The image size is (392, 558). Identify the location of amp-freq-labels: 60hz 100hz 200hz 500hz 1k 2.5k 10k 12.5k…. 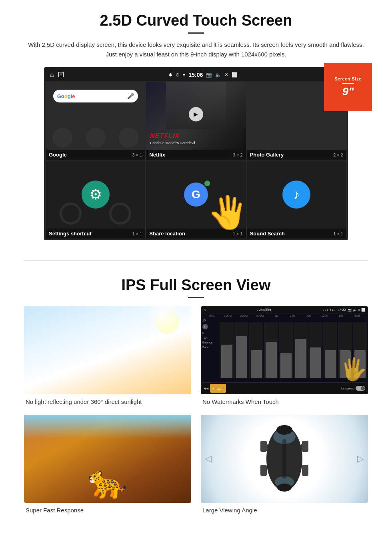
(284, 315).